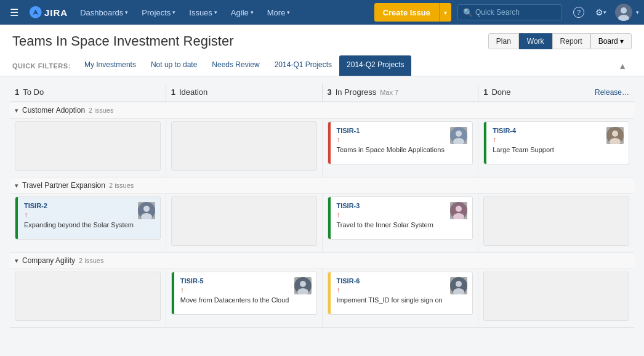 The width and height of the screenshot is (644, 356). Describe the element at coordinates (54, 110) in the screenshot. I see `swimlane-customer-adoption-name: Customer Adoption` at that location.